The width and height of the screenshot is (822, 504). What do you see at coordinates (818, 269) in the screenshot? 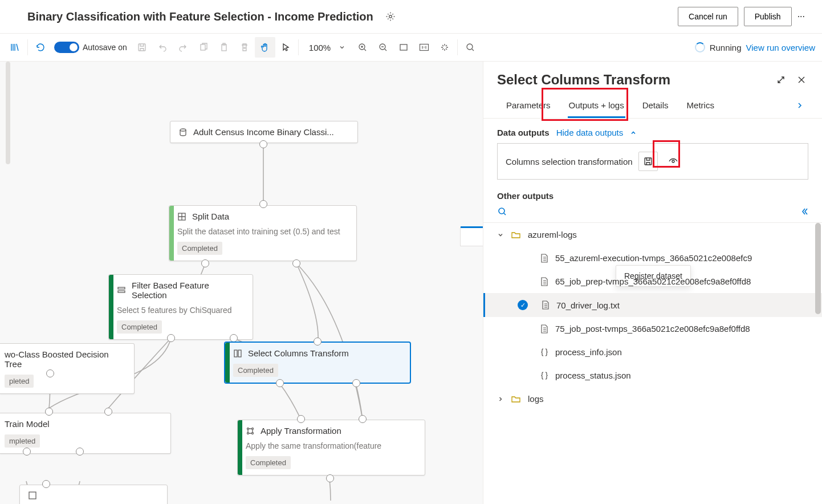
I see `scrollbar` at bounding box center [818, 269].